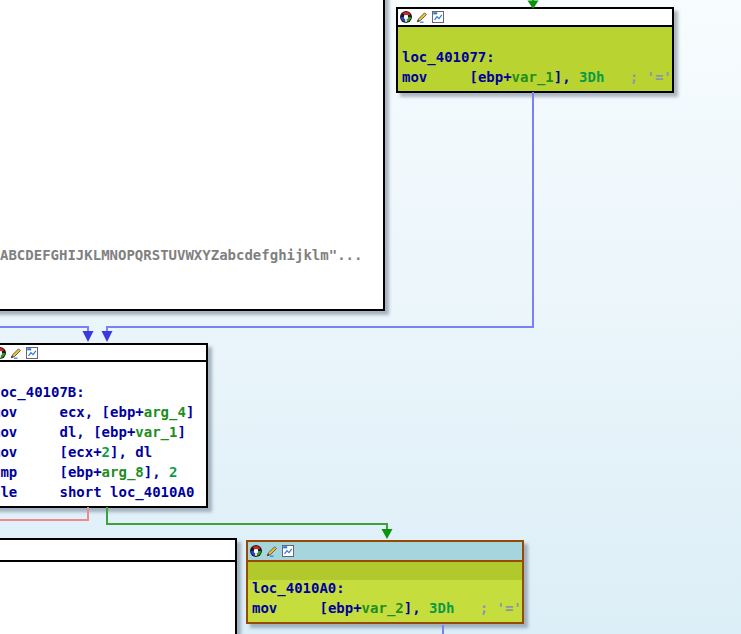  I want to click on asm-label: loc_40107B:, so click(103, 394).